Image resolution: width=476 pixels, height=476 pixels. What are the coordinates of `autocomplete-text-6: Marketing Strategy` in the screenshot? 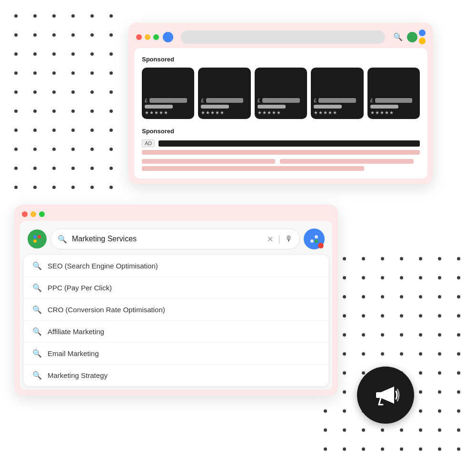 It's located at (78, 375).